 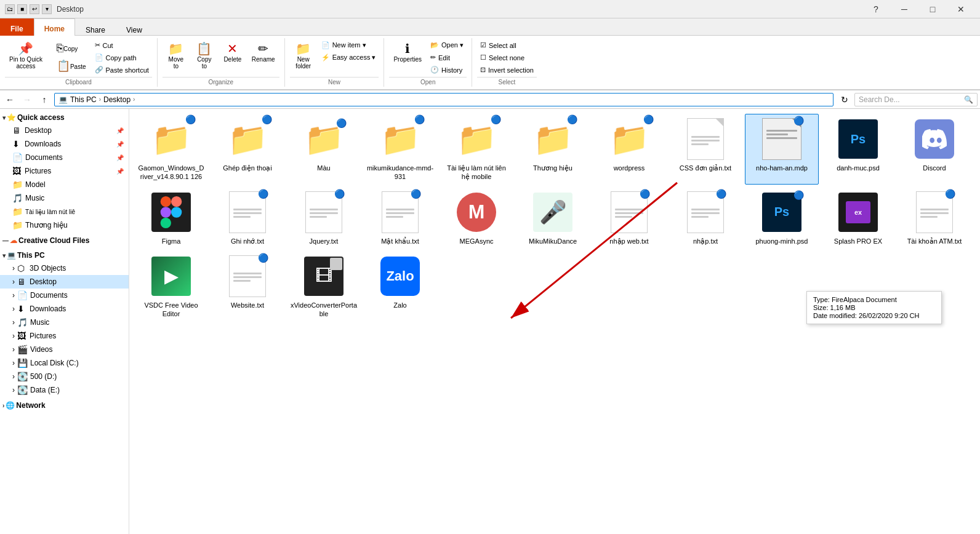 What do you see at coordinates (26, 56) in the screenshot?
I see `pin-to-quick-access-button: 📌 Pin to Quickaccess` at bounding box center [26, 56].